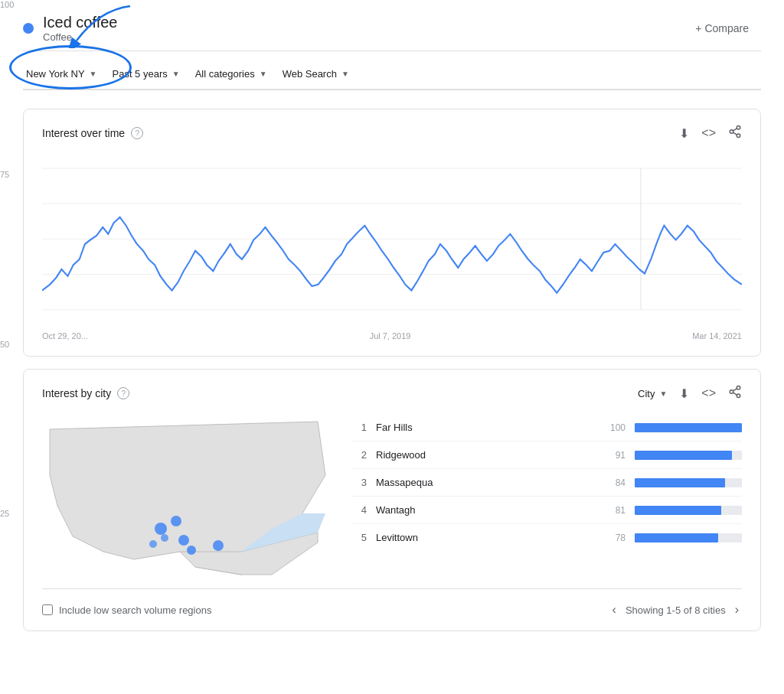 The image size is (784, 694). Describe the element at coordinates (176, 521) in the screenshot. I see `map-dot-ridgewood` at that location.